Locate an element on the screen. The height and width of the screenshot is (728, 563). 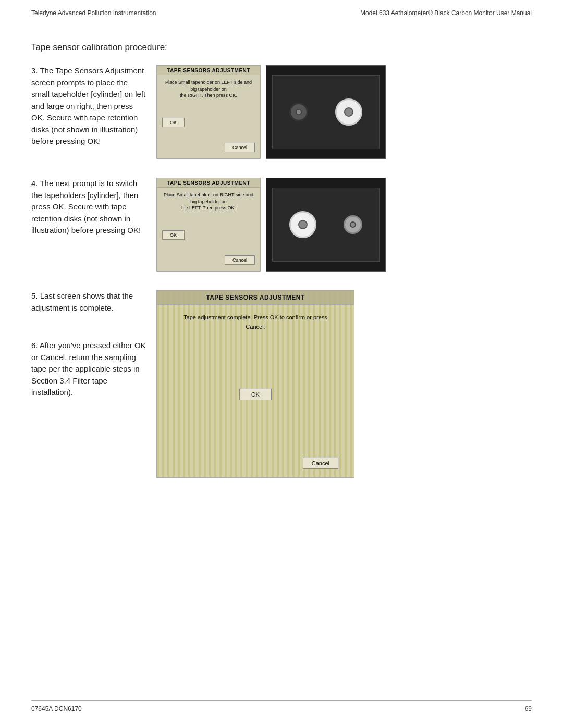
step-3-spool-right is located at coordinates (349, 112).